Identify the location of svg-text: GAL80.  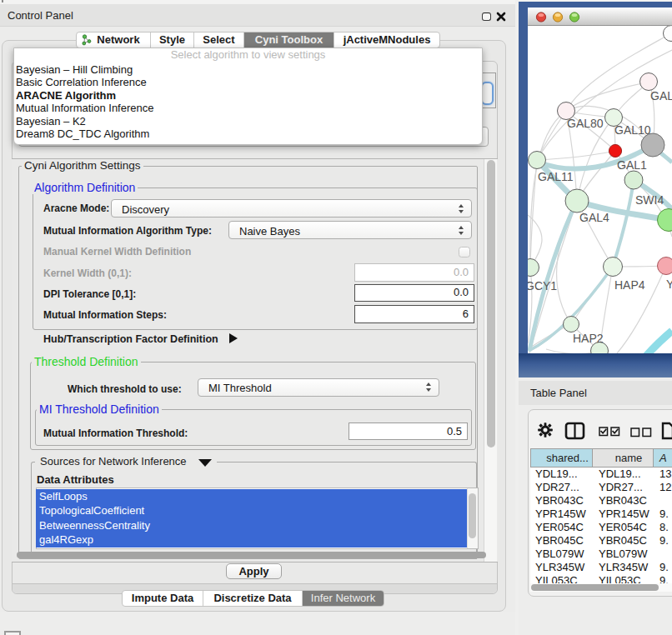
(585, 123).